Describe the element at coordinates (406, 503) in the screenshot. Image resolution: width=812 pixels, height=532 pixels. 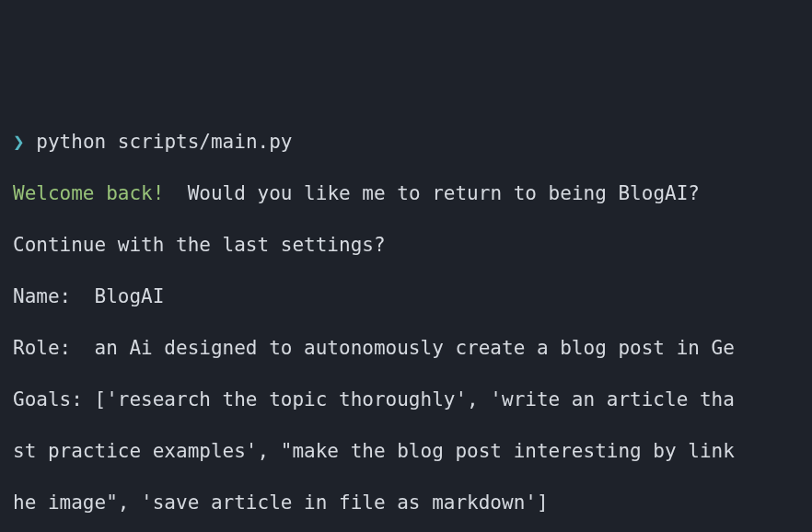
I see `goals-line-3: he image", 'save article in file as mark…` at that location.